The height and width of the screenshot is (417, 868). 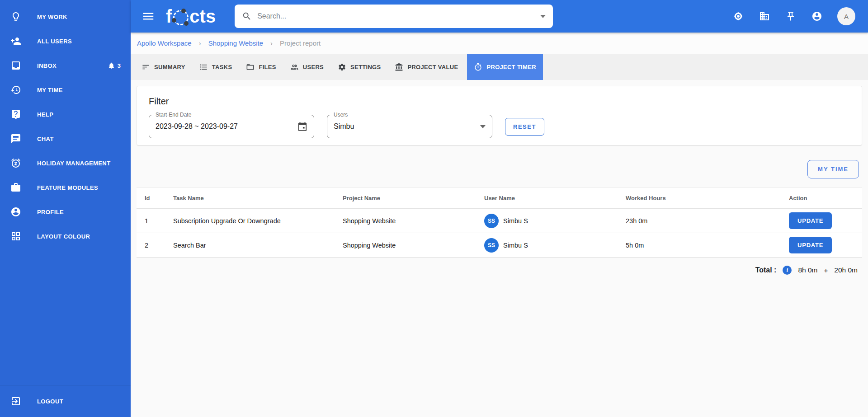 I want to click on sidebar-item-label: PROFILE, so click(x=51, y=212).